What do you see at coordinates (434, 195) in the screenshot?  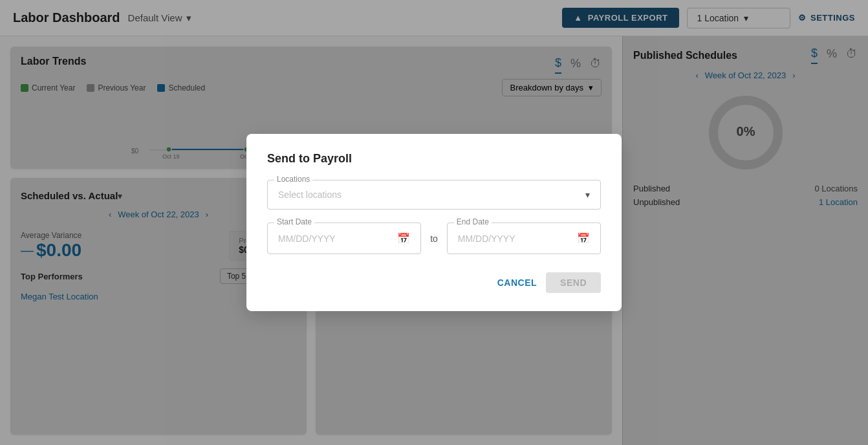 I see `locations-field-group: Locations Select locations ▾` at bounding box center [434, 195].